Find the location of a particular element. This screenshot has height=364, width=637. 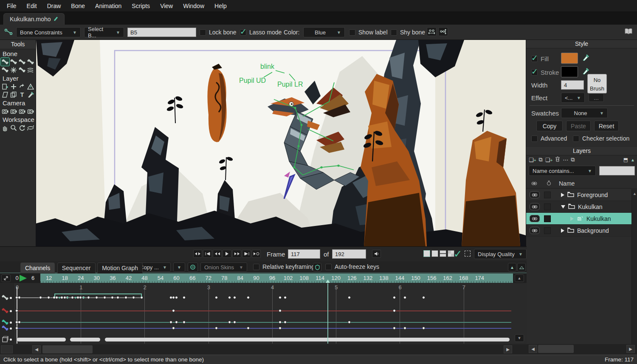

scroll-up-icon: ▲ is located at coordinates (634, 192).